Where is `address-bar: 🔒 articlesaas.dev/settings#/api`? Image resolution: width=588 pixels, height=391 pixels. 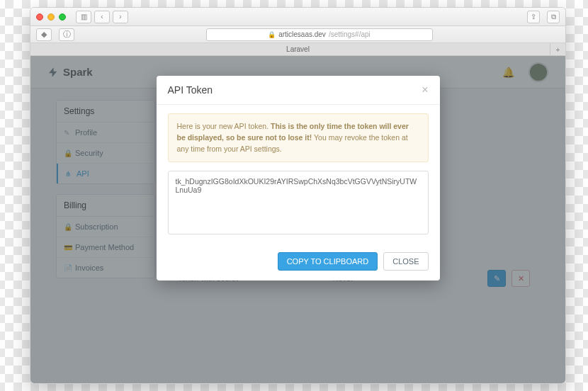 address-bar: 🔒 articlesaas.dev/settings#/api is located at coordinates (320, 35).